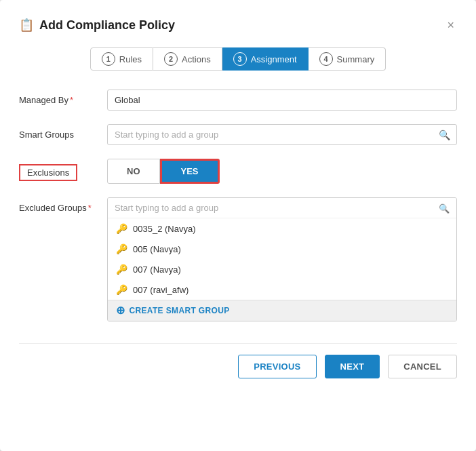 This screenshot has width=476, height=451. Describe the element at coordinates (48, 172) in the screenshot. I see `exclusions-label-box: Exclusions` at that location.